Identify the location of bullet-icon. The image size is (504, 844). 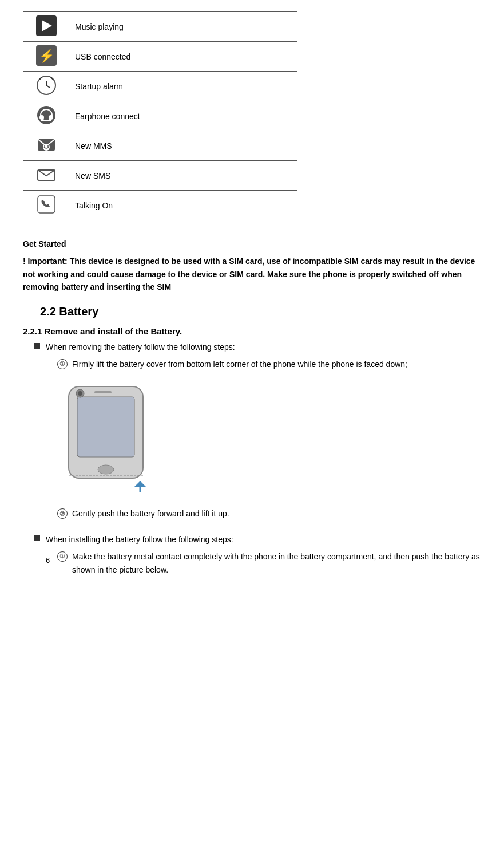
(37, 346).